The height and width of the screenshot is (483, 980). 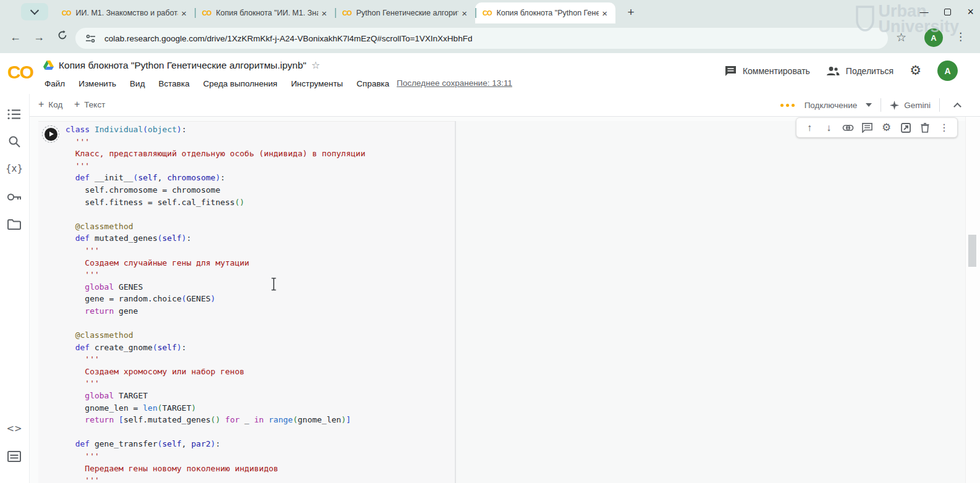 What do you see at coordinates (95, 105) in the screenshot?
I see `add-text-label: Текст` at bounding box center [95, 105].